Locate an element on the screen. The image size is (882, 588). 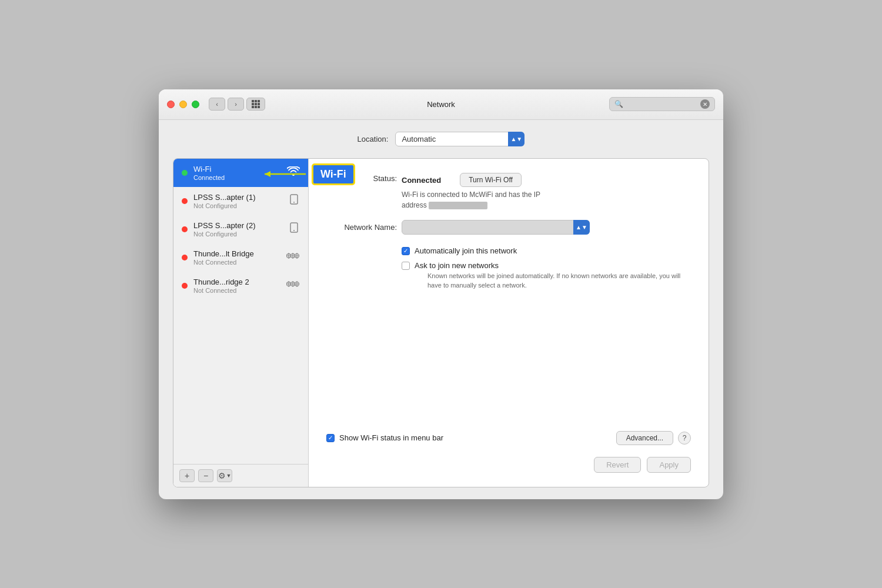
help-button: ? is located at coordinates (684, 438).